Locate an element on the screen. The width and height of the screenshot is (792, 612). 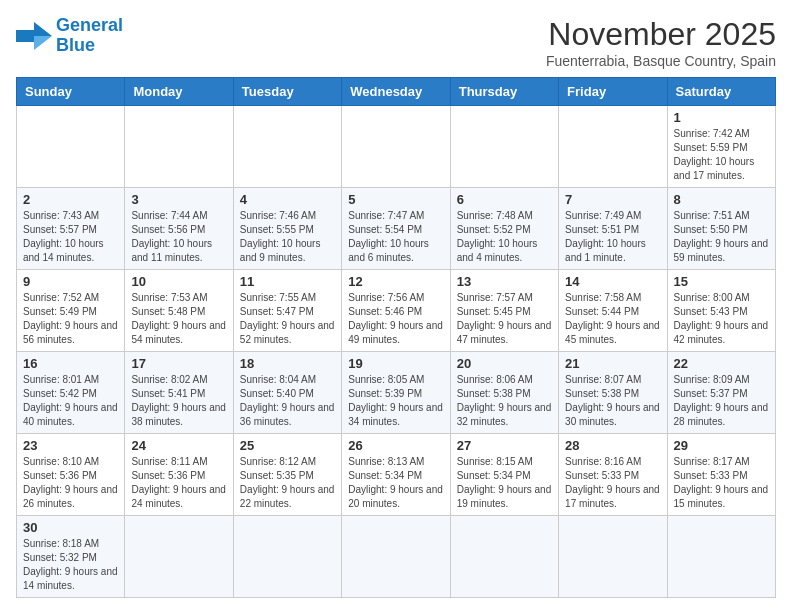
calendar-cell: 8Sunrise: 7:51 AM Sunset: 5:50 PM Daylig… is located at coordinates (721, 229).